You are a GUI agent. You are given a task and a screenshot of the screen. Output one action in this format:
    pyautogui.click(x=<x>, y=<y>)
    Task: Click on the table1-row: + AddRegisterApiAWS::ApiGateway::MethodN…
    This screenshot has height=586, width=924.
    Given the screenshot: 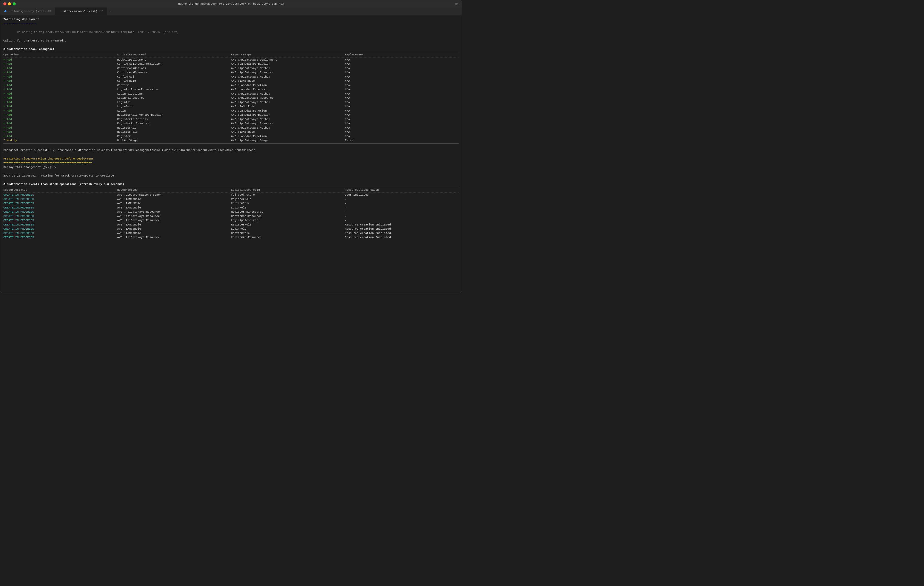 What is the action you would take?
    pyautogui.click(x=231, y=128)
    